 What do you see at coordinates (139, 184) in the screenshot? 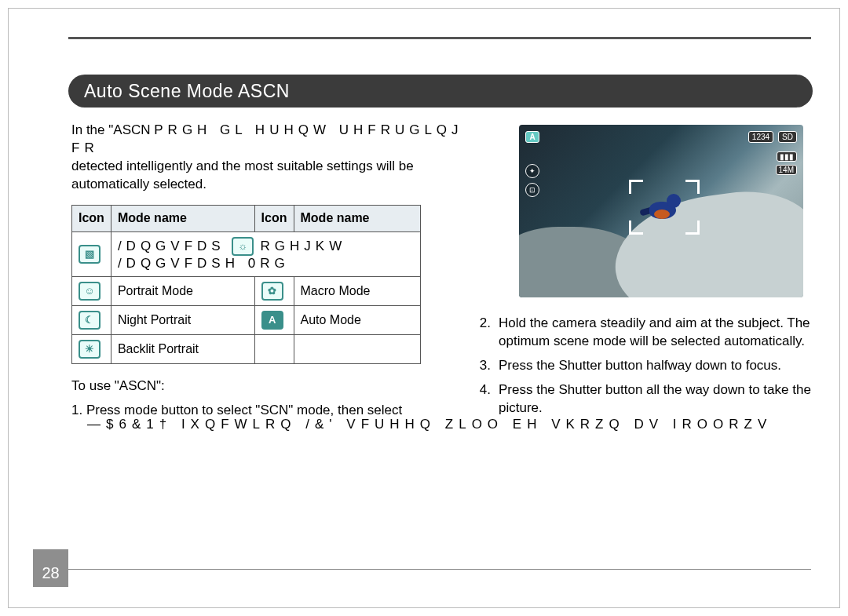
I see `intro-line3: automatically selected.` at bounding box center [139, 184].